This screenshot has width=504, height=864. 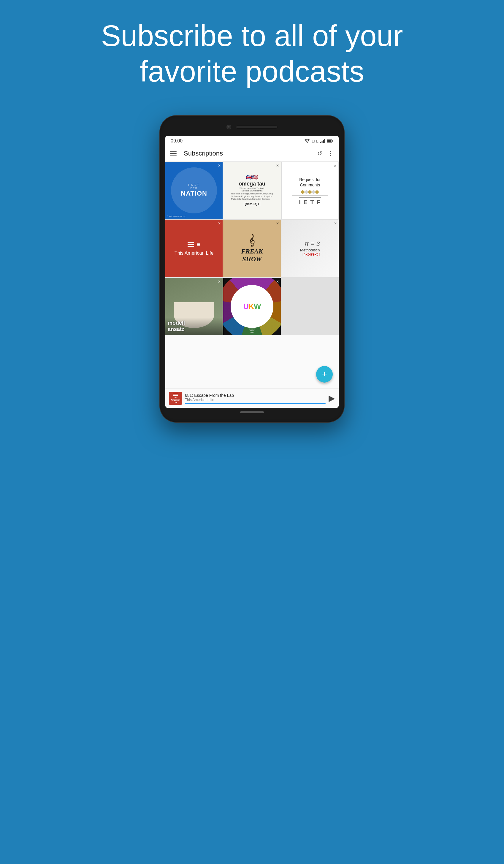 I want to click on podcast-this-american-life: ≡ This American Life ✕, so click(x=194, y=248).